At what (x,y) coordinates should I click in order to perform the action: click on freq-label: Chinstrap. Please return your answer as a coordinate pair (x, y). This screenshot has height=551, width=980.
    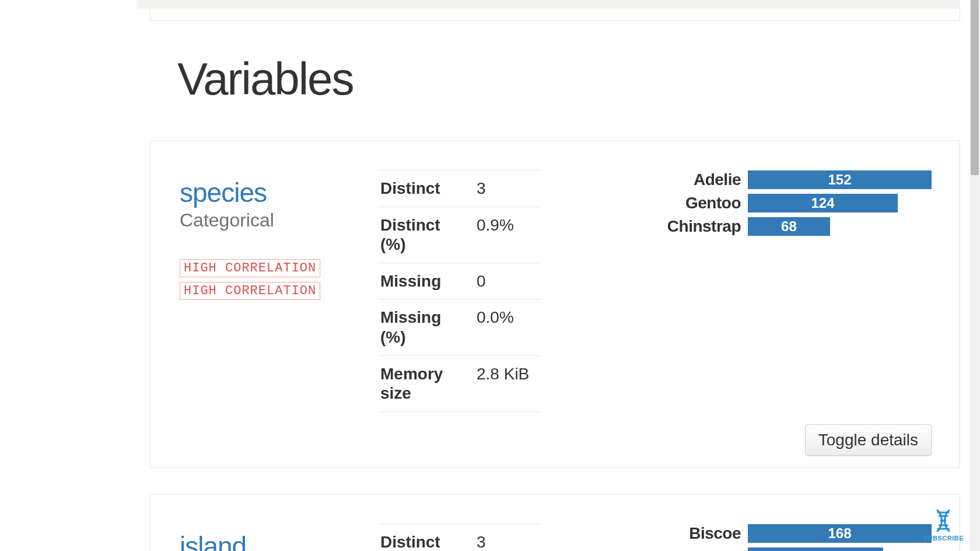
    Looking at the image, I should click on (706, 226).